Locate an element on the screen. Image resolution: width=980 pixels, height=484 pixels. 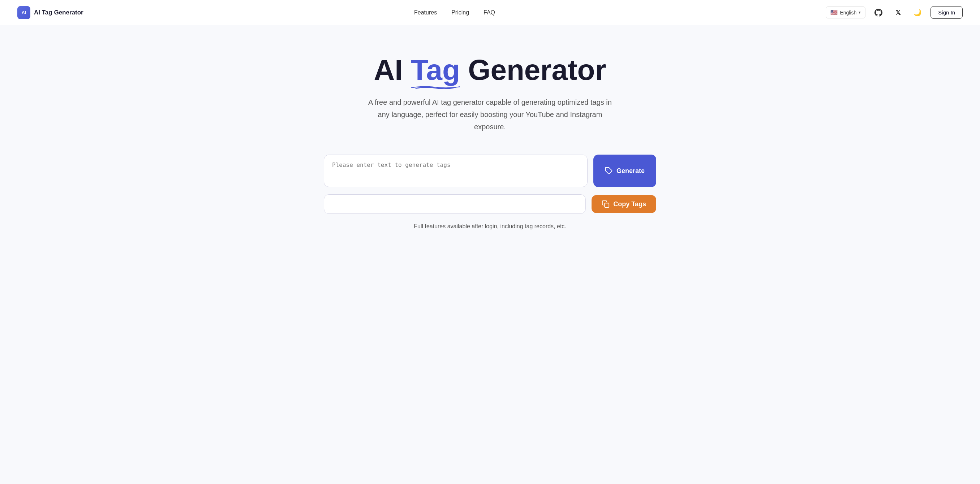
signin-button: Sign In is located at coordinates (947, 12).